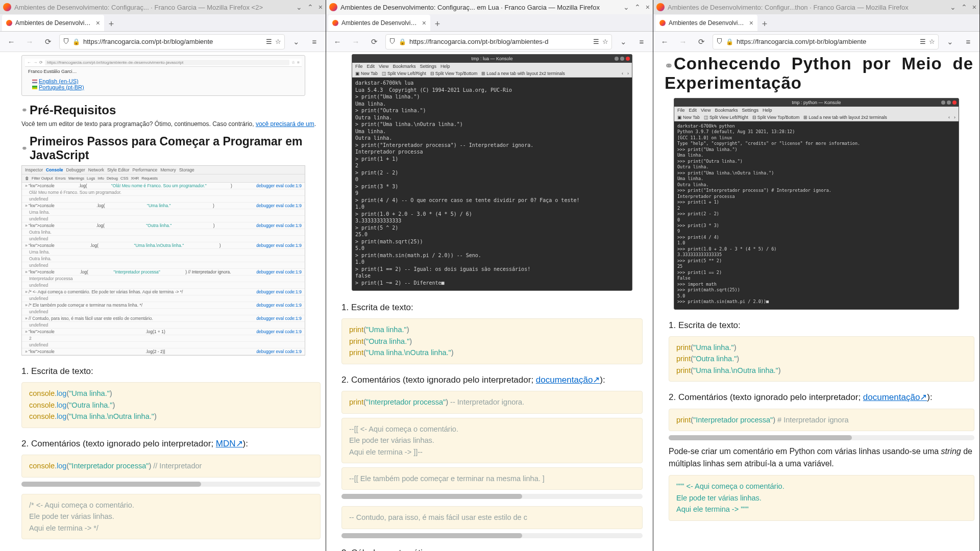  What do you see at coordinates (293, 62) in the screenshot?
I see `mini-star-icon: ☆` at bounding box center [293, 62].